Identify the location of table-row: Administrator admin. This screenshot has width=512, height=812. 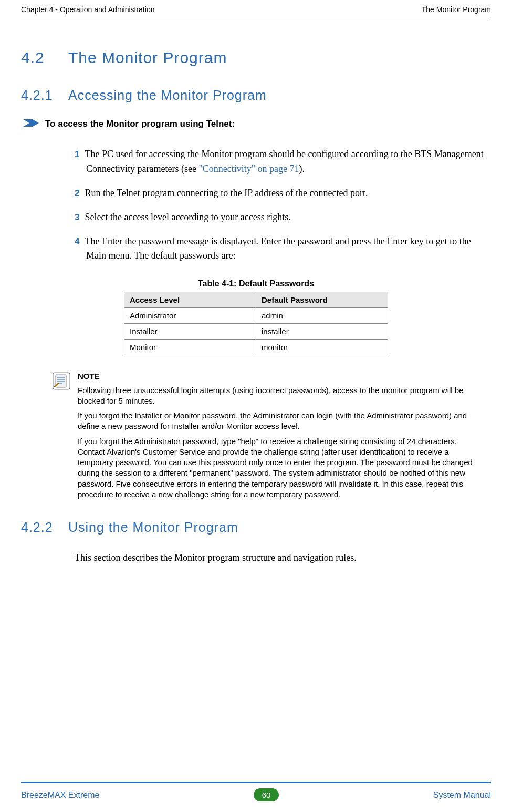
(256, 316).